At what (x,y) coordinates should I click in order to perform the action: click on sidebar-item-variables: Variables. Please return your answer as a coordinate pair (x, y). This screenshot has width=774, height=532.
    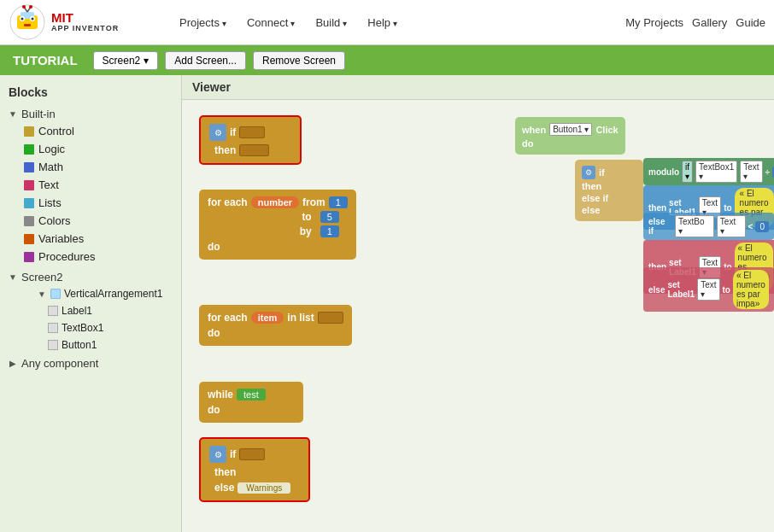
    Looking at the image, I should click on (91, 239).